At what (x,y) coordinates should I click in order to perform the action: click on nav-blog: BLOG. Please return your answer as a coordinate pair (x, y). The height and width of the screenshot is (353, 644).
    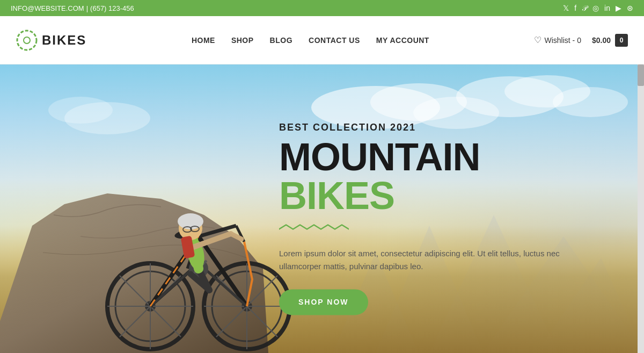
    Looking at the image, I should click on (281, 40).